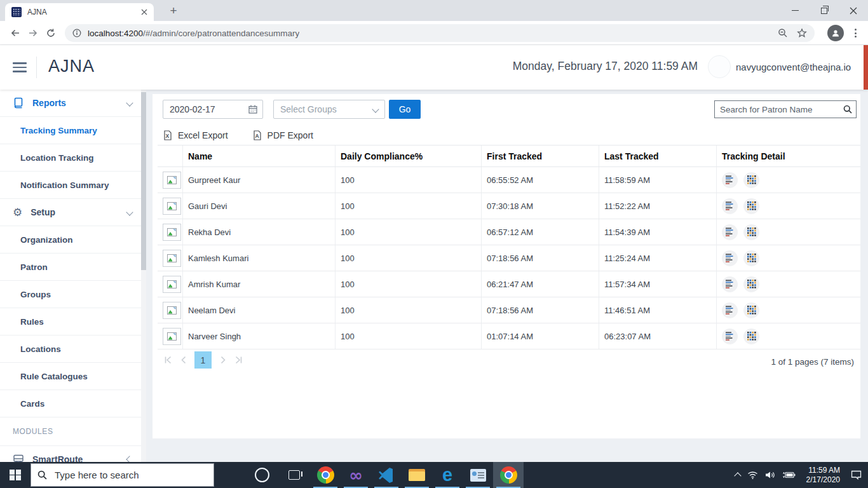 The width and height of the screenshot is (868, 488). I want to click on taskbar-chrome-active-icon, so click(508, 475).